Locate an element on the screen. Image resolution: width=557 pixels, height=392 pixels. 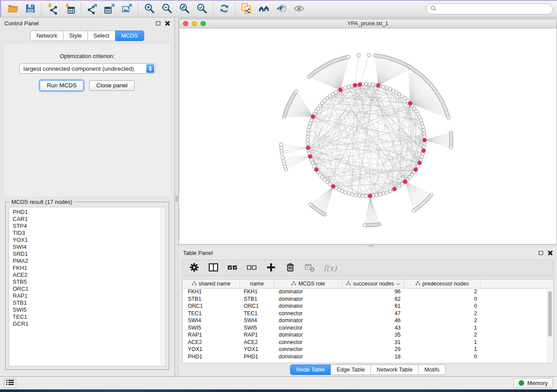
search-input is located at coordinates (495, 9).